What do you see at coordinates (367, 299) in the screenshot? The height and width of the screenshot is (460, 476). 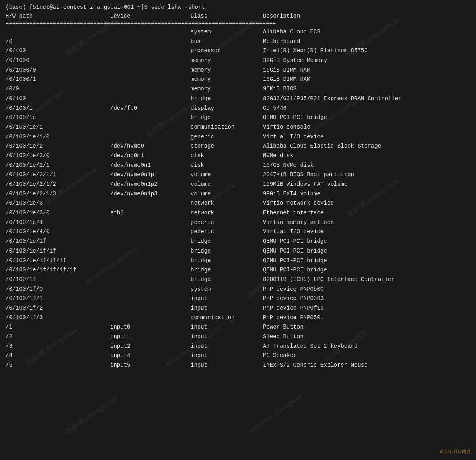 I see `cell-desc: PnP device PNP0303` at bounding box center [367, 299].